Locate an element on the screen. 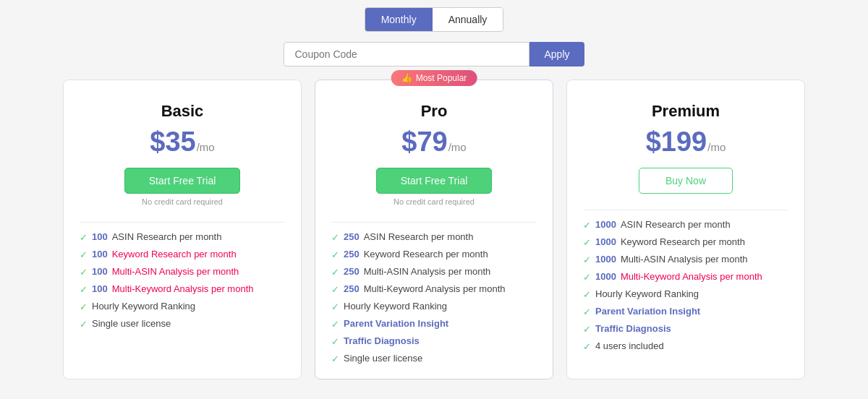 This screenshot has height=399, width=868. price-value: $35 is located at coordinates (172, 142).